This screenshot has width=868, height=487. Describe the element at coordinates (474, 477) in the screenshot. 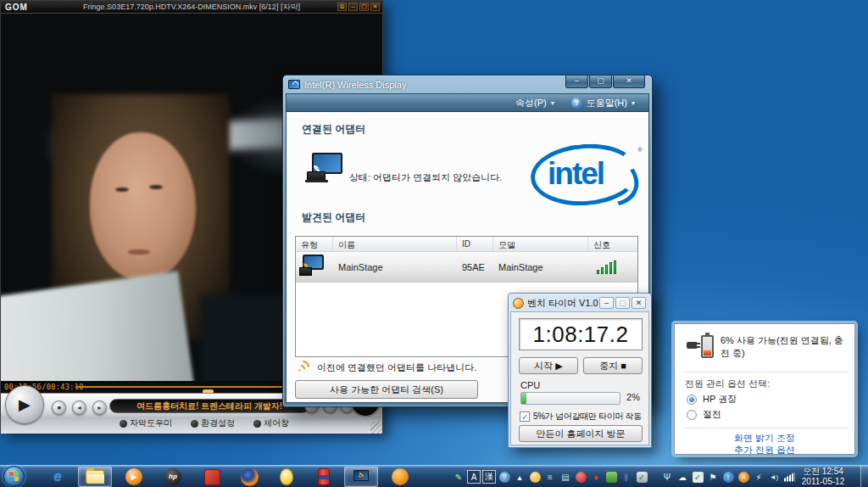

I see `ime-korean-icon: A` at that location.